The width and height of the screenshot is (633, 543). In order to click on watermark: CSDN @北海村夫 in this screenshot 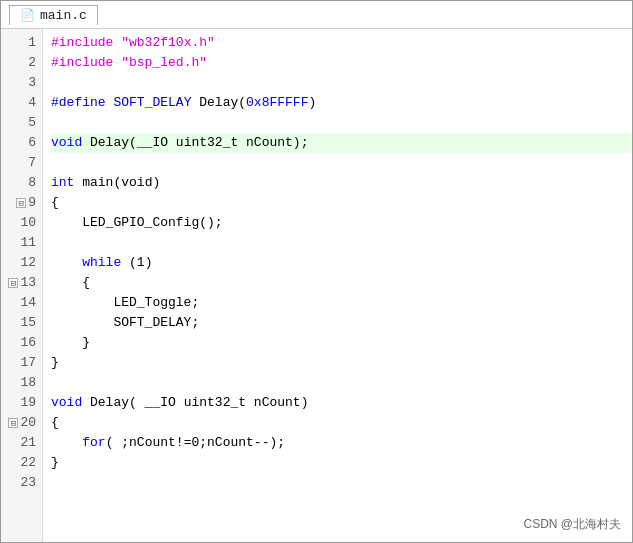, I will do `click(572, 524)`.